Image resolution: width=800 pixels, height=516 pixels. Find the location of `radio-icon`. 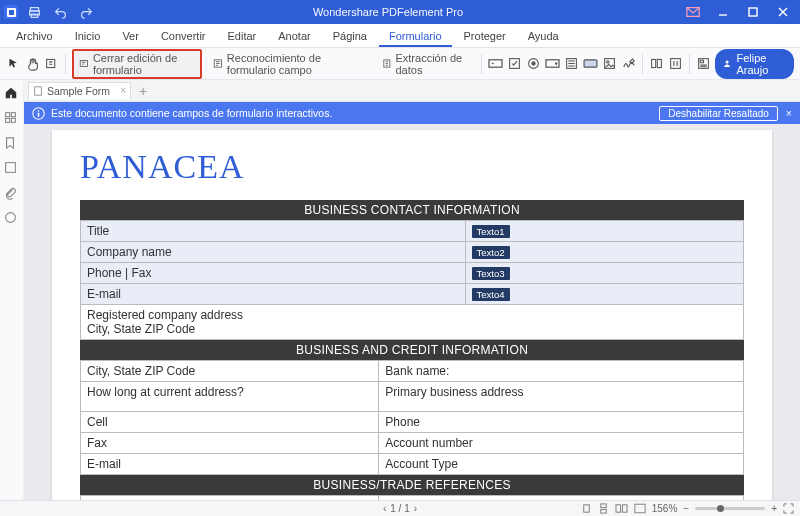

radio-icon is located at coordinates (534, 64).